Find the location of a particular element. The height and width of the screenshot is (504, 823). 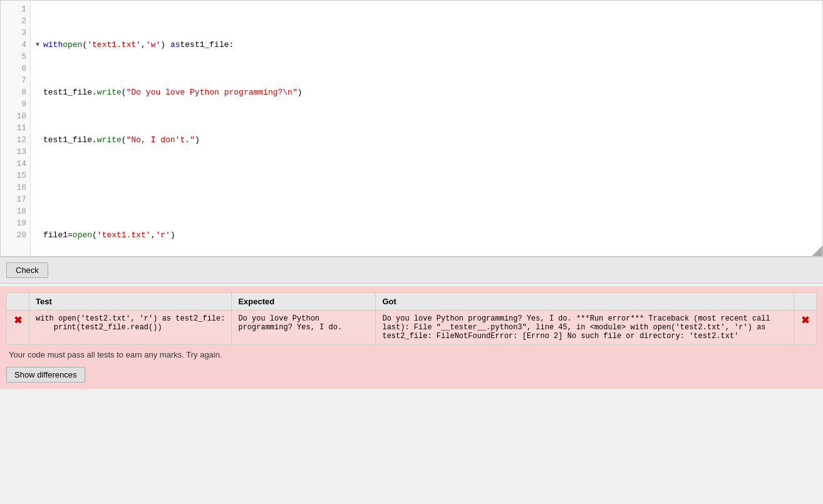

table-row: ✖ with open('test2.txt', 'r') as test2_f… is located at coordinates (412, 328).